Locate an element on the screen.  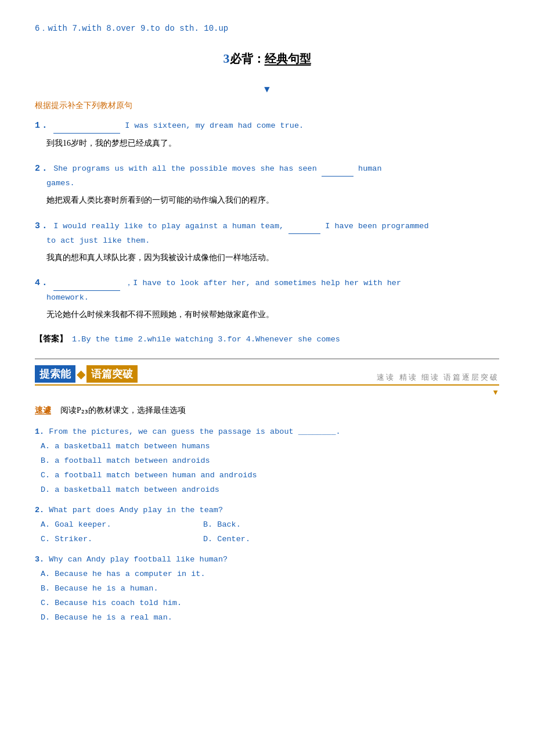
answer-section: 【答案】 1.By the time 2.while watching 3.fo… is located at coordinates (267, 340).